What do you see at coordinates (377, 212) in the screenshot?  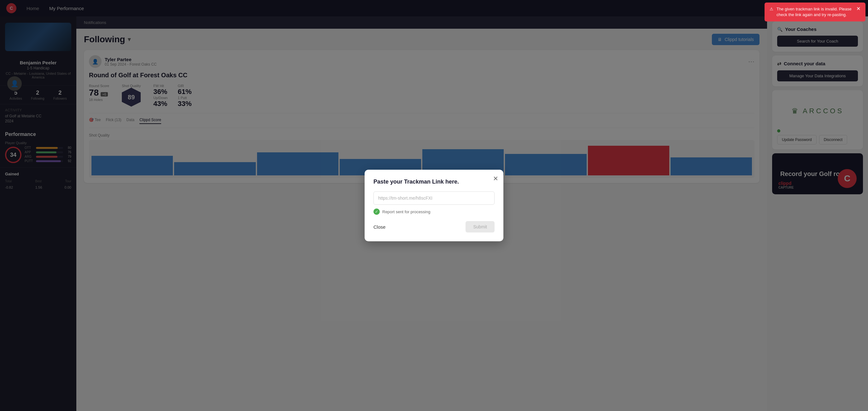 I see `success-checkmark-icon: ✓` at bounding box center [377, 212].